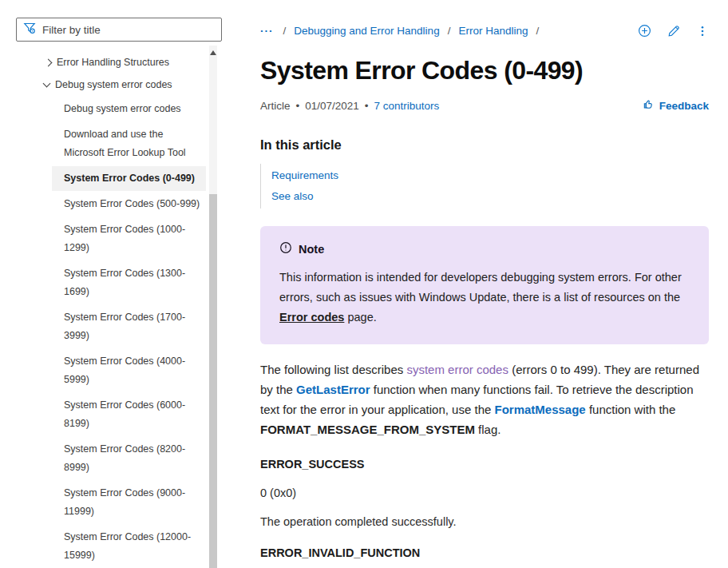 This screenshot has height=568, width=728. I want to click on feedback-button: Feedback, so click(675, 105).